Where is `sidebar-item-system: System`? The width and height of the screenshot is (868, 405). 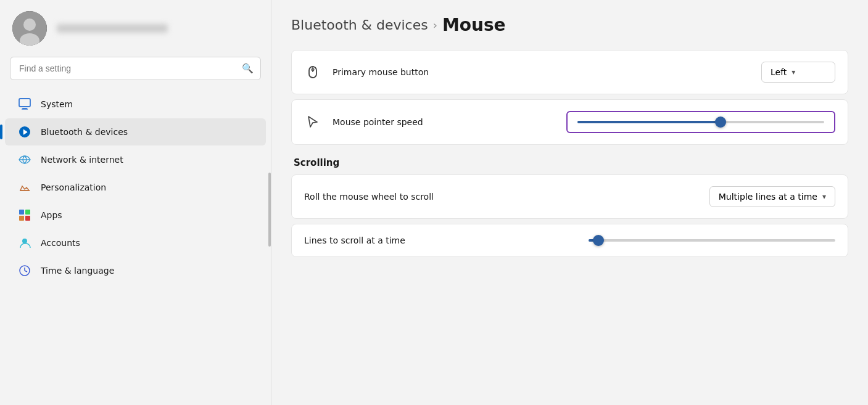
sidebar-item-system: System is located at coordinates (136, 104).